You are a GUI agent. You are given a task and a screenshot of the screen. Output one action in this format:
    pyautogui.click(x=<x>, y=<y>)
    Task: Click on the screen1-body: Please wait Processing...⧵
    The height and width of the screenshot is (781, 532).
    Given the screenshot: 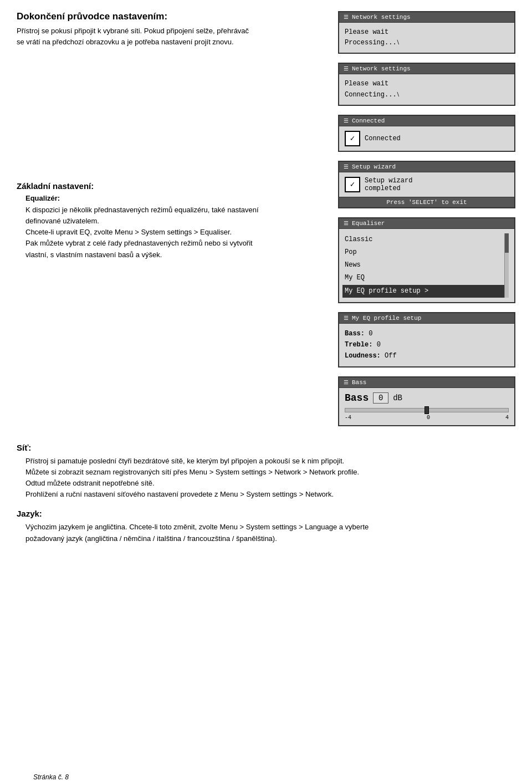 What is the action you would take?
    pyautogui.click(x=427, y=38)
    